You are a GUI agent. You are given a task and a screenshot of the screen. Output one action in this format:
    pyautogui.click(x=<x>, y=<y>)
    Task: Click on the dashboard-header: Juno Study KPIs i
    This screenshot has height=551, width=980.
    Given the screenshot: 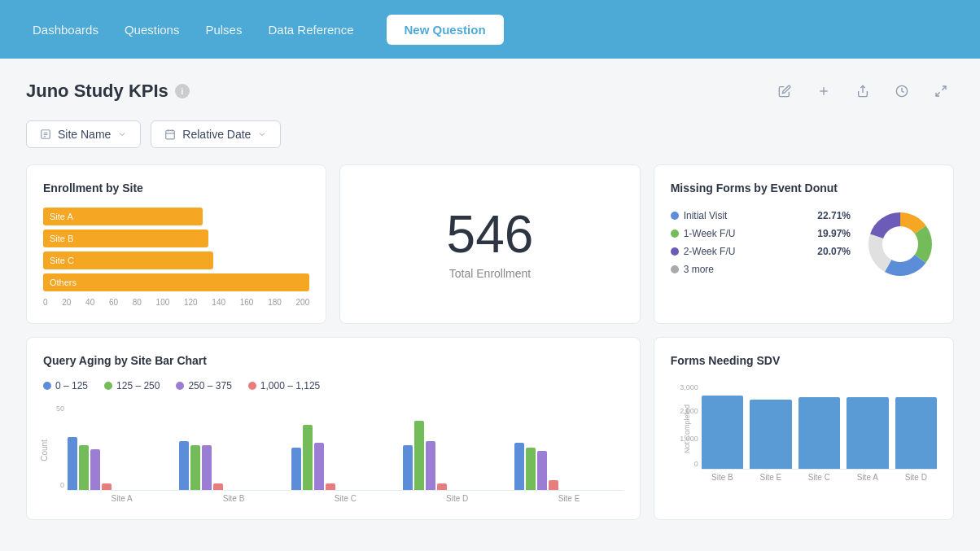 What is the action you would take?
    pyautogui.click(x=490, y=91)
    